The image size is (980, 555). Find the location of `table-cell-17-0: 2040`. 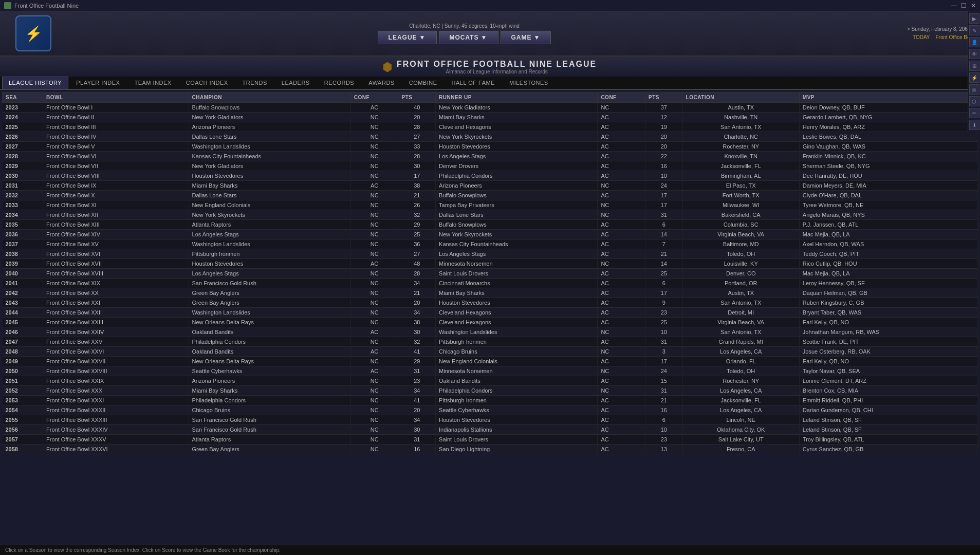

table-cell-17-0: 2040 is located at coordinates (23, 273).